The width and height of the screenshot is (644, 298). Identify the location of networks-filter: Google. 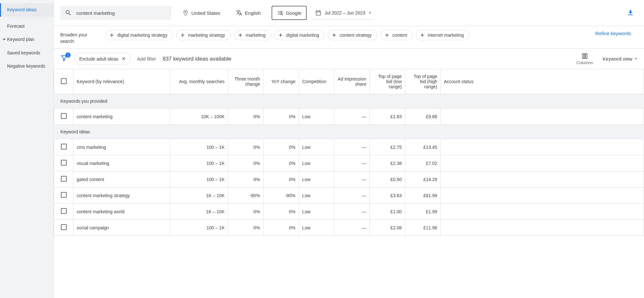
(289, 13).